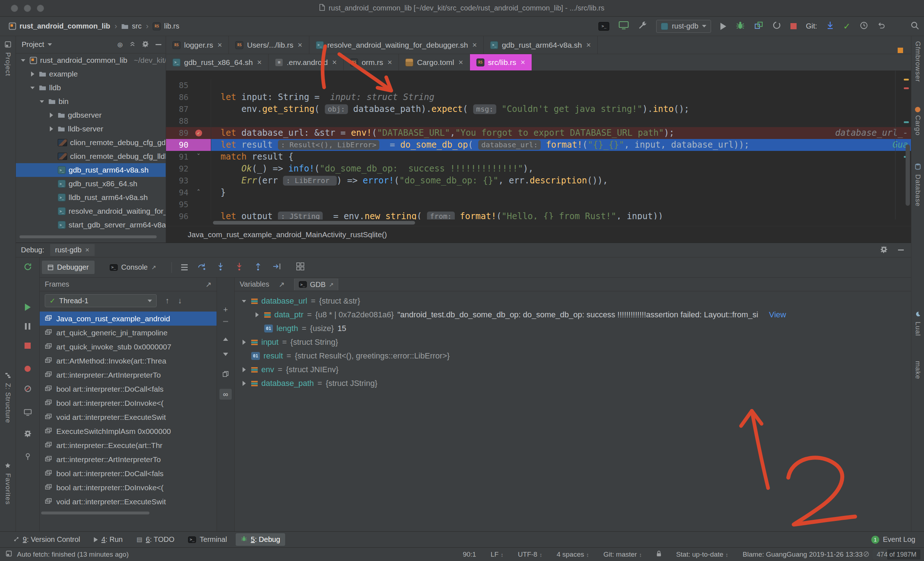 Image resolution: width=924 pixels, height=561 pixels. Describe the element at coordinates (723, 26) in the screenshot. I see `run-button` at that location.